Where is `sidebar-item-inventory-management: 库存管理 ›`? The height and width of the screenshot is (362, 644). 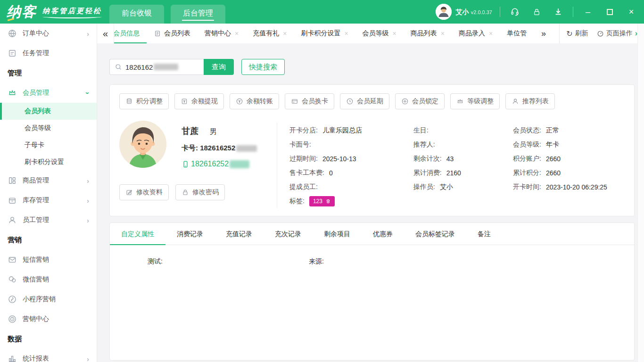 sidebar-item-inventory-management: 库存管理 › is located at coordinates (48, 200).